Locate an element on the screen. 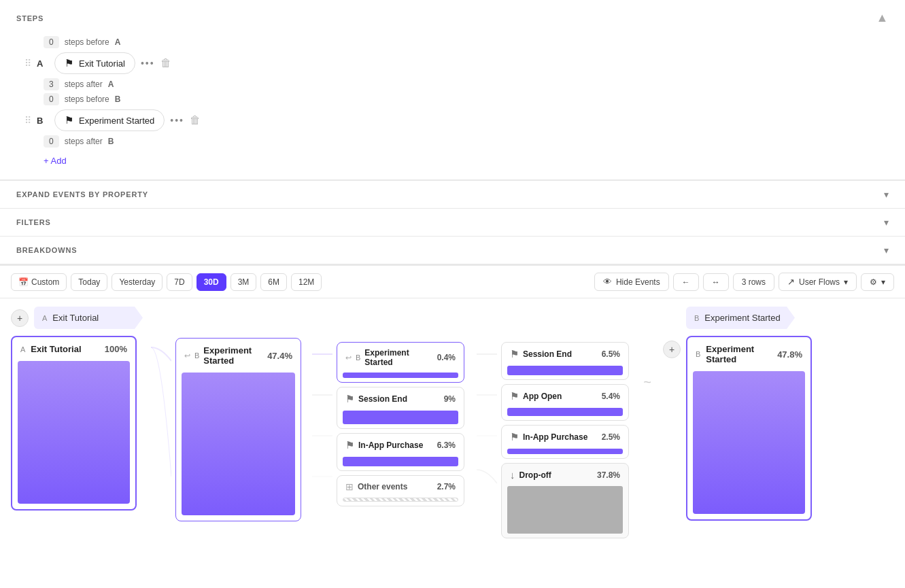  filters-section: FILTERS ▾ is located at coordinates (453, 222).